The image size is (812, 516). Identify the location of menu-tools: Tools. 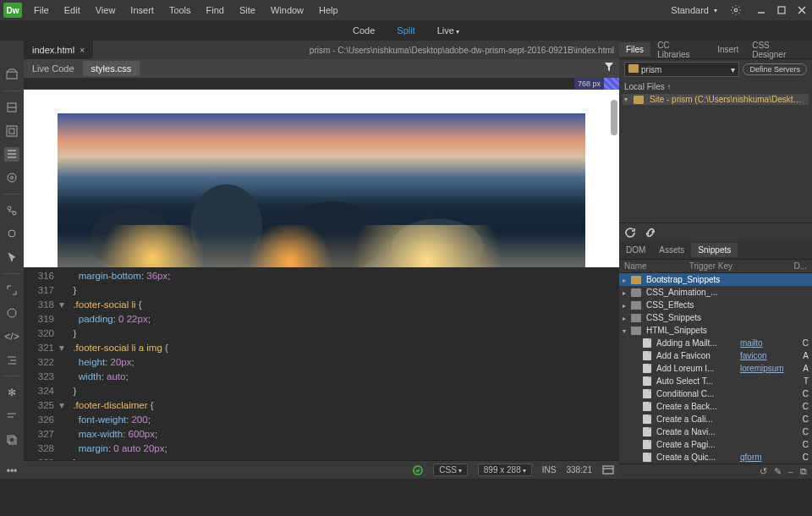
(180, 10).